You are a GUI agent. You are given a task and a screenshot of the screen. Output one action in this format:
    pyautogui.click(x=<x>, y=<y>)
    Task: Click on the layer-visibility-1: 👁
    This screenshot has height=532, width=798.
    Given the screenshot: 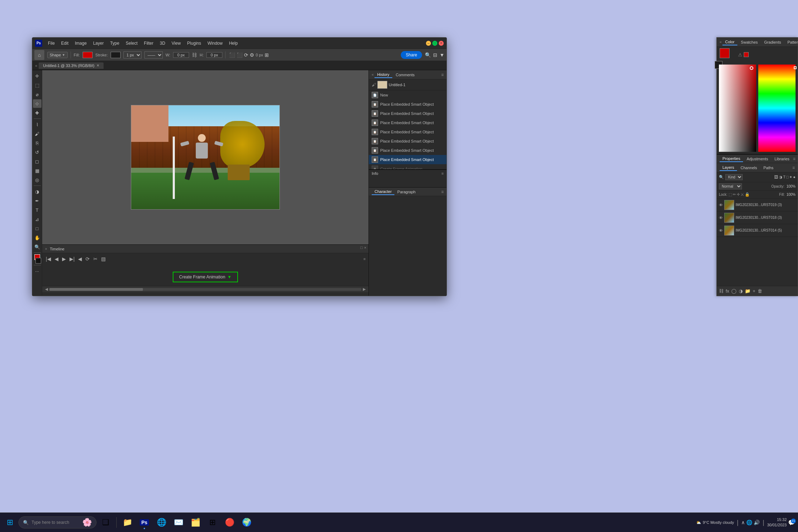 What is the action you would take?
    pyautogui.click(x=721, y=205)
    